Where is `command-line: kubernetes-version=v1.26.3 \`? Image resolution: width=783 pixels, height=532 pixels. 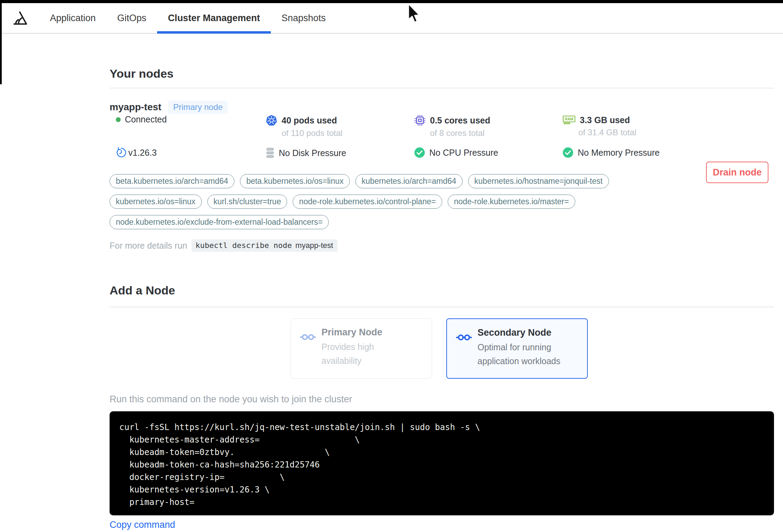 command-line: kubernetes-version=v1.26.3 \ is located at coordinates (442, 490).